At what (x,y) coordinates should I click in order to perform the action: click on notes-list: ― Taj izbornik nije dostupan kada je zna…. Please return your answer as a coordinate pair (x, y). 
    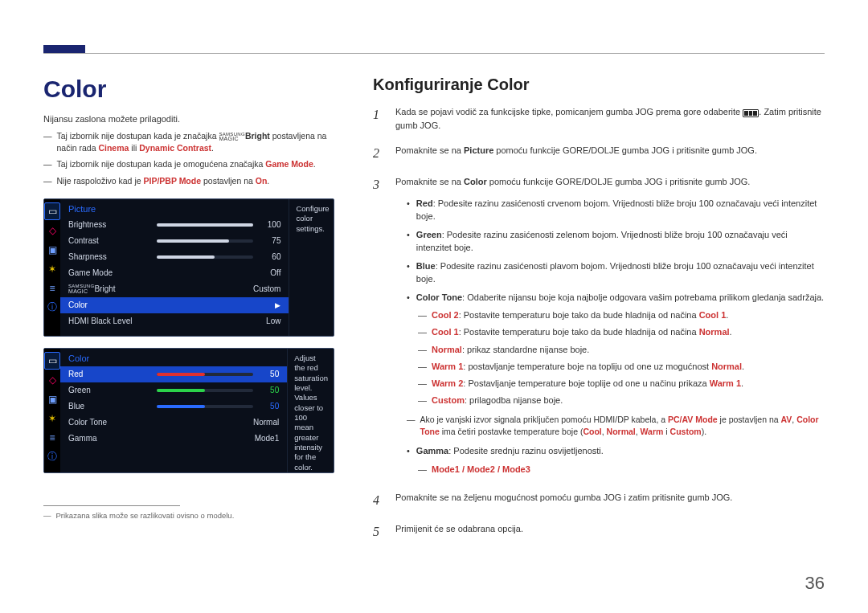
    Looking at the image, I should click on (194, 159).